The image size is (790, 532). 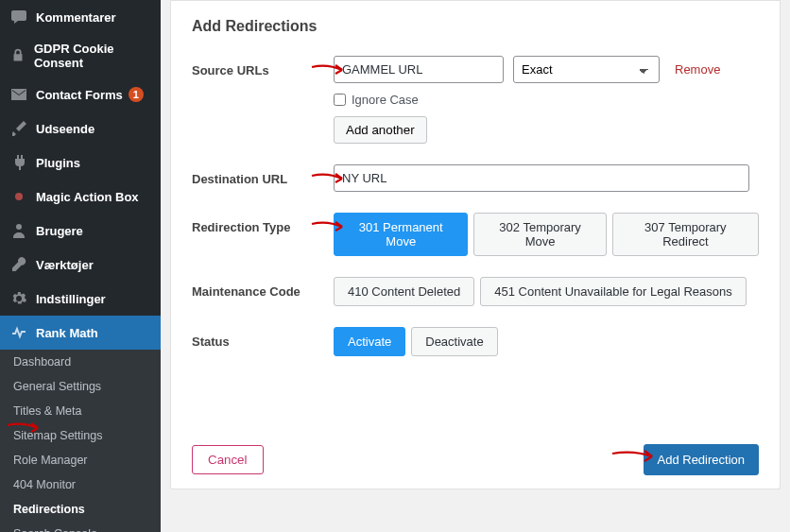 What do you see at coordinates (475, 460) in the screenshot?
I see `panel-footer: Cancel Add Redirection` at bounding box center [475, 460].